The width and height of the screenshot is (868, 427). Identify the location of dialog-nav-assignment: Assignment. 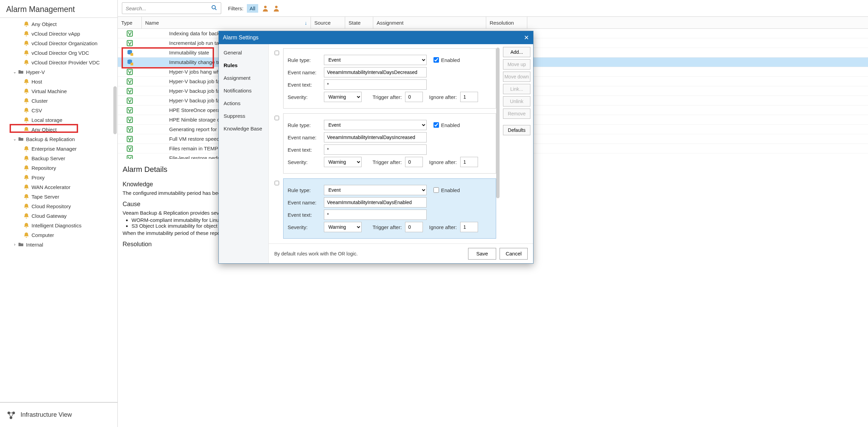
(244, 78).